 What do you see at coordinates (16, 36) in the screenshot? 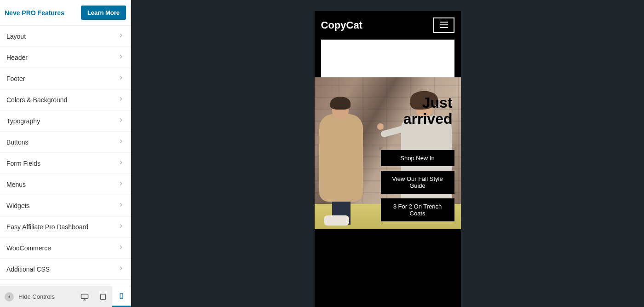
I see `menu-label: Layout` at bounding box center [16, 36].